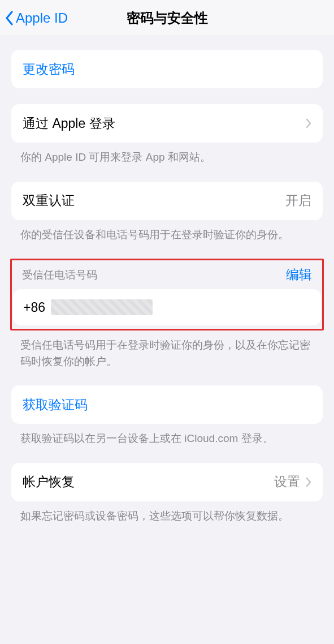 Image resolution: width=334 pixels, height=644 pixels. What do you see at coordinates (299, 275) in the screenshot?
I see `trusted-phone-edit-button: 编辑` at bounding box center [299, 275].